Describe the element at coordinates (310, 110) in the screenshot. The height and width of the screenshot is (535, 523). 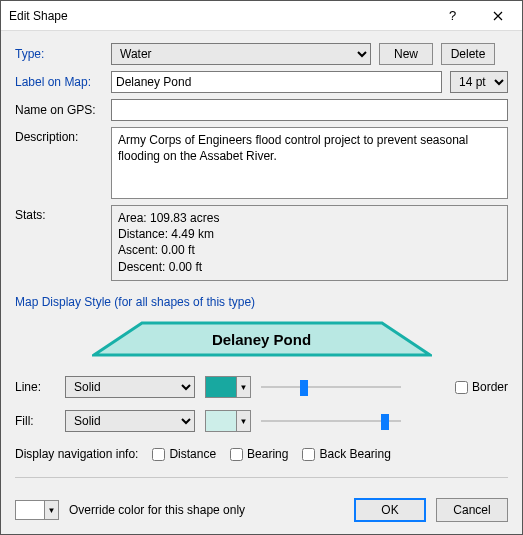
I see `name-on-gps-input` at that location.